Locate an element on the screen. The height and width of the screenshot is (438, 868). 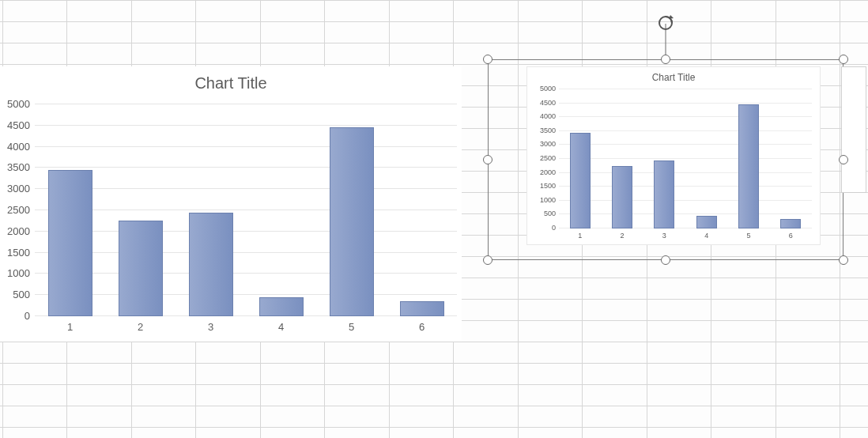
chart-plot-area: 0 500 1000 1500 2000 2500 3000 3500 4000… is located at coordinates (685, 159).